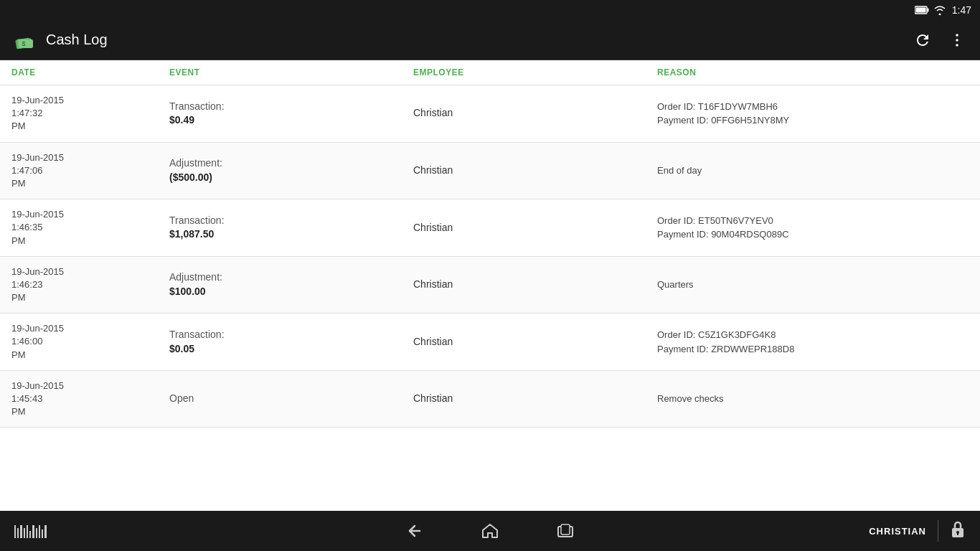 This screenshot has height=551, width=980. Describe the element at coordinates (679, 171) in the screenshot. I see `reason-line-1: End of day` at that location.